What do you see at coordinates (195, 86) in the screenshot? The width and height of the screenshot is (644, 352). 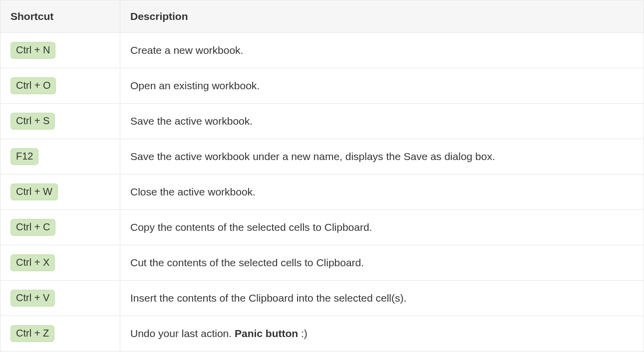 I see `description-pre: Open an existing workbook.` at bounding box center [195, 86].